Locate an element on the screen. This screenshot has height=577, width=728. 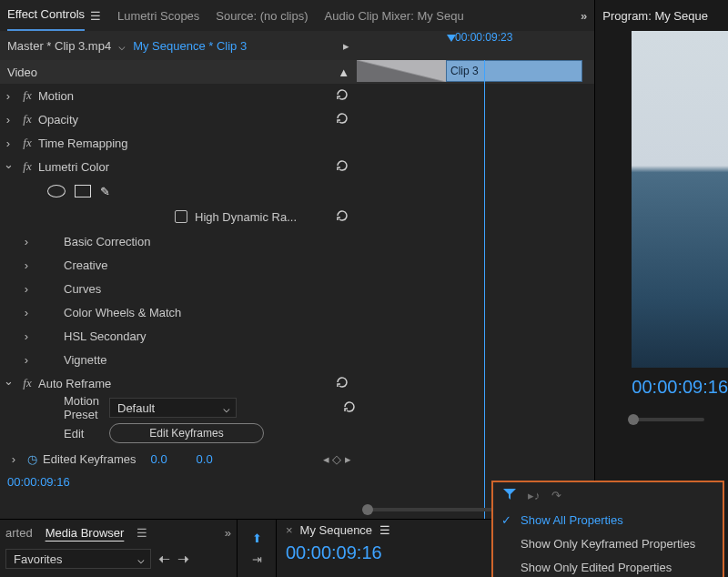
tab-lumetri-scopes: Lumetri Scopes is located at coordinates (158, 15).